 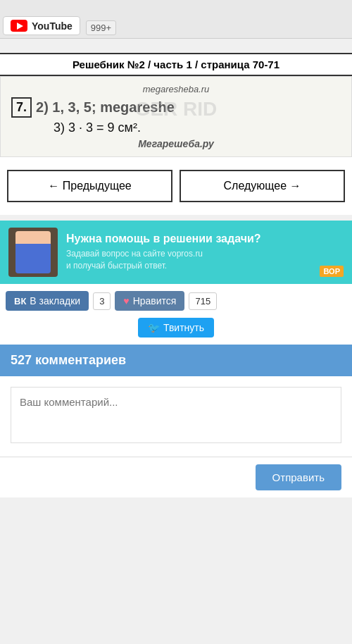 What do you see at coordinates (176, 417) in the screenshot?
I see `comment-input-area` at bounding box center [176, 417].